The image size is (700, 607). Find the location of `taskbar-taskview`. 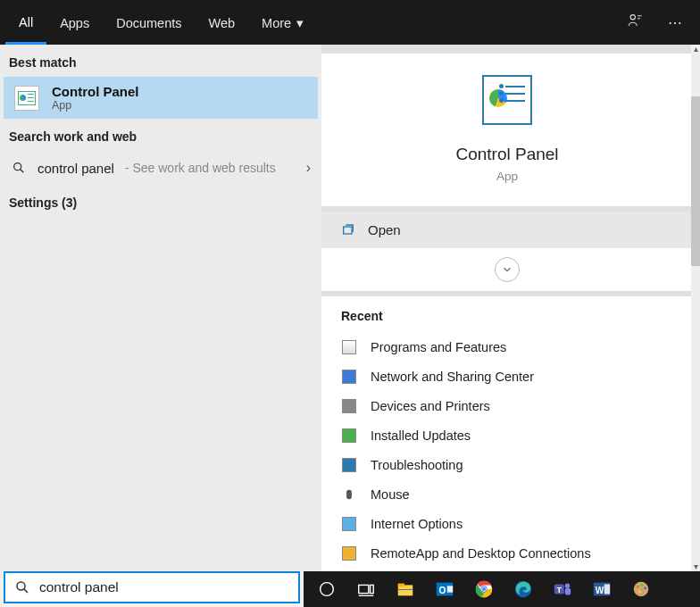

taskbar-taskview is located at coordinates (366, 589).